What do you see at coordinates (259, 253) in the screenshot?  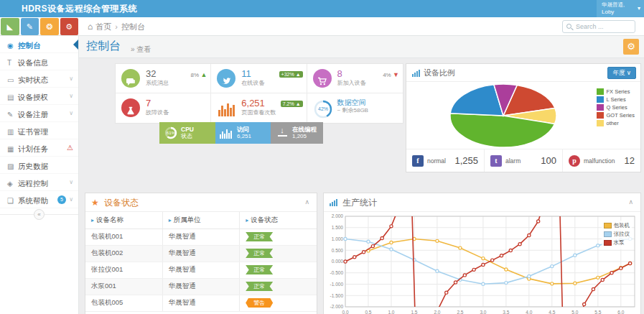 I see `status-badge: 正常` at bounding box center [259, 253].